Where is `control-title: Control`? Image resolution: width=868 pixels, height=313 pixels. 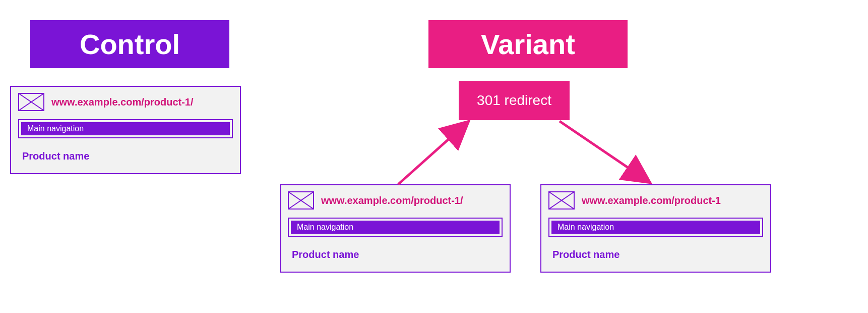
control-title: Control is located at coordinates (130, 44).